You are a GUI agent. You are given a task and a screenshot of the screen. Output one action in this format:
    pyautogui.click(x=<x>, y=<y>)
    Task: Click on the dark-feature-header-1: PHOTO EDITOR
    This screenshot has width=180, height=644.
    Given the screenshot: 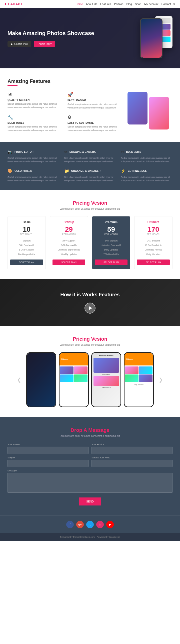 What is the action you would take?
    pyautogui.click(x=34, y=152)
    